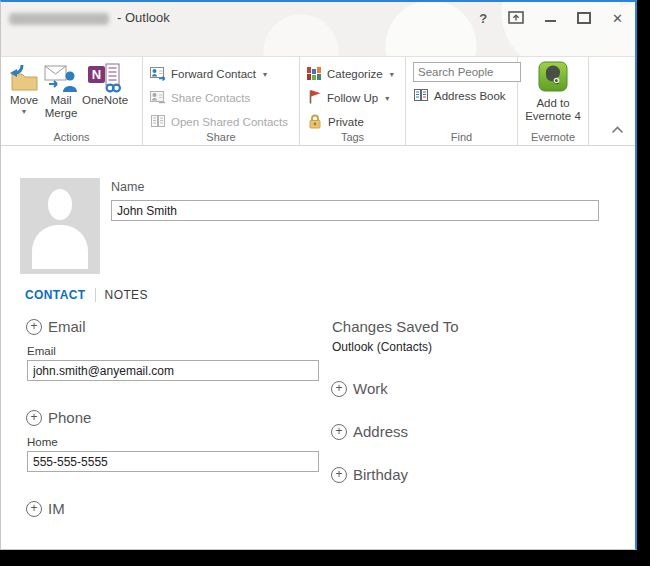 This screenshot has height=566, width=650. I want to click on email-section-title: Email, so click(67, 326).